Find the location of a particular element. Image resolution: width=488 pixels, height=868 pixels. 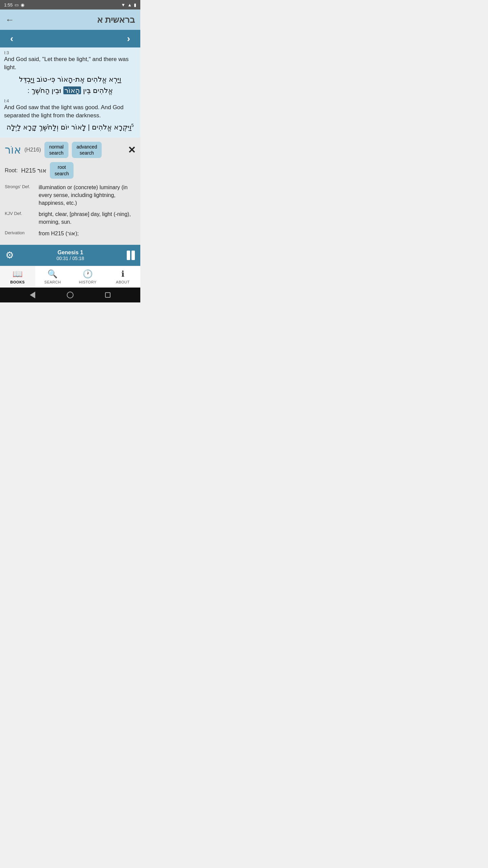

bible-content: I:3 And God said, "Let there be light," … is located at coordinates (70, 93).